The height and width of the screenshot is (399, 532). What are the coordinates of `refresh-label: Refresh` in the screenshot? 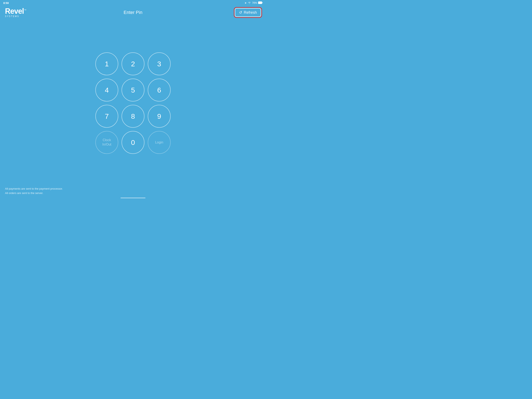 It's located at (250, 13).